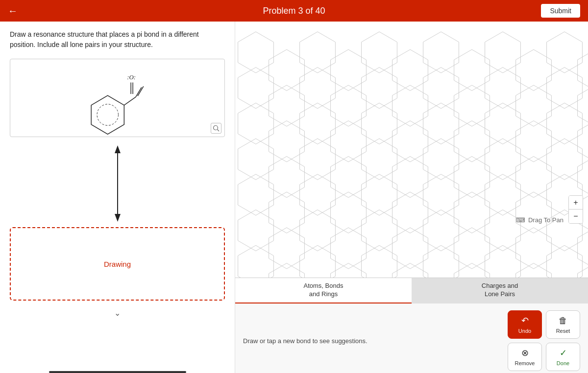 This screenshot has height=373, width=588. Describe the element at coordinates (563, 321) in the screenshot. I see `reset-icon: 🗑` at that location.